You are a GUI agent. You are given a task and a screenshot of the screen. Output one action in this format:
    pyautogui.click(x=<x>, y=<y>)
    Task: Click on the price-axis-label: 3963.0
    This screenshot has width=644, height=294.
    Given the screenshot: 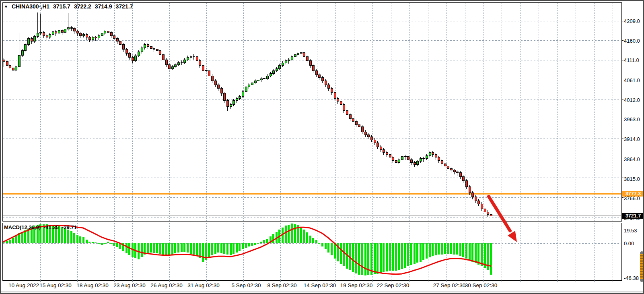 What is the action you would take?
    pyautogui.click(x=632, y=119)
    